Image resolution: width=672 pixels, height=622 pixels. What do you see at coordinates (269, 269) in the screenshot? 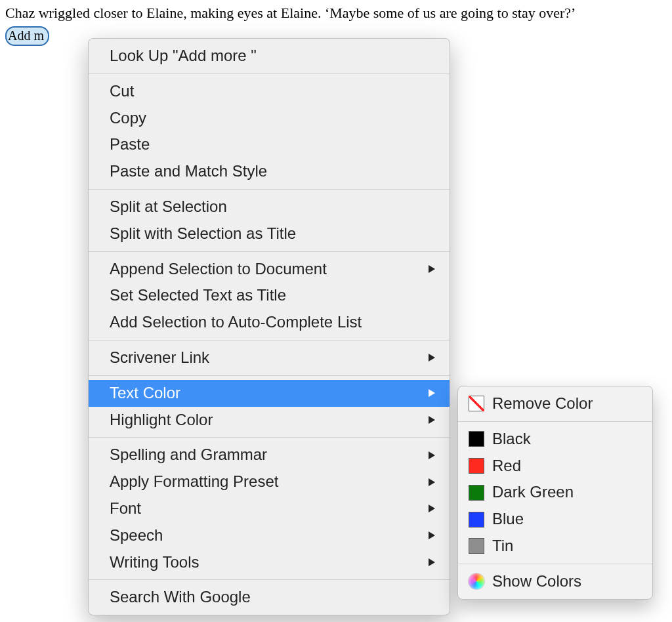
I see `menu-append-selection-to-document: Append Selection to Document` at bounding box center [269, 269].